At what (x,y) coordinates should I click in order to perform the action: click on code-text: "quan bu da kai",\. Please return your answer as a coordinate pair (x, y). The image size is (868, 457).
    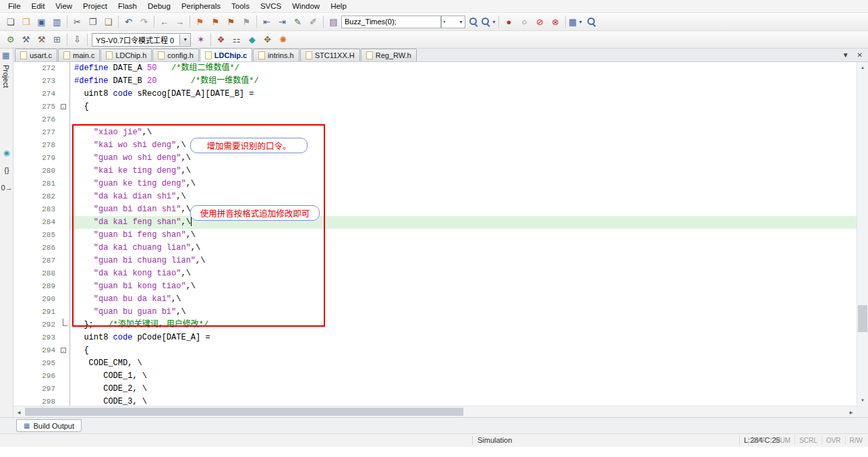
    Looking at the image, I should click on (463, 300).